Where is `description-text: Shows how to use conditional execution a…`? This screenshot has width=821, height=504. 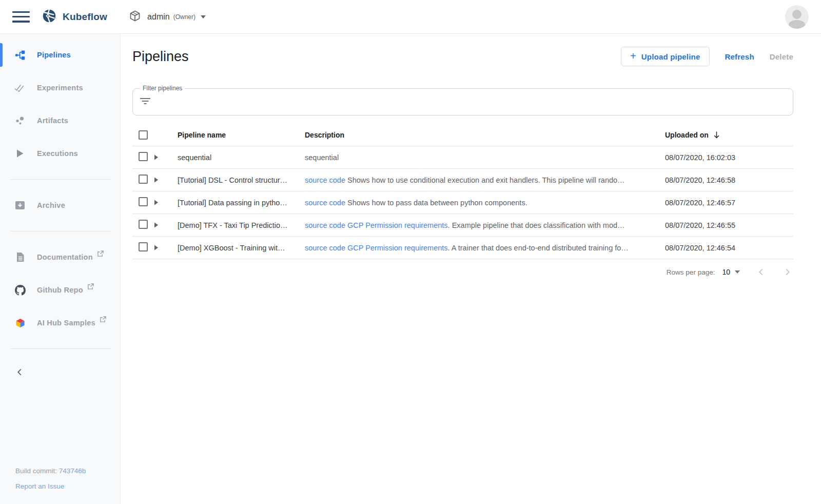 description-text: Shows how to use conditional execution a… is located at coordinates (485, 180).